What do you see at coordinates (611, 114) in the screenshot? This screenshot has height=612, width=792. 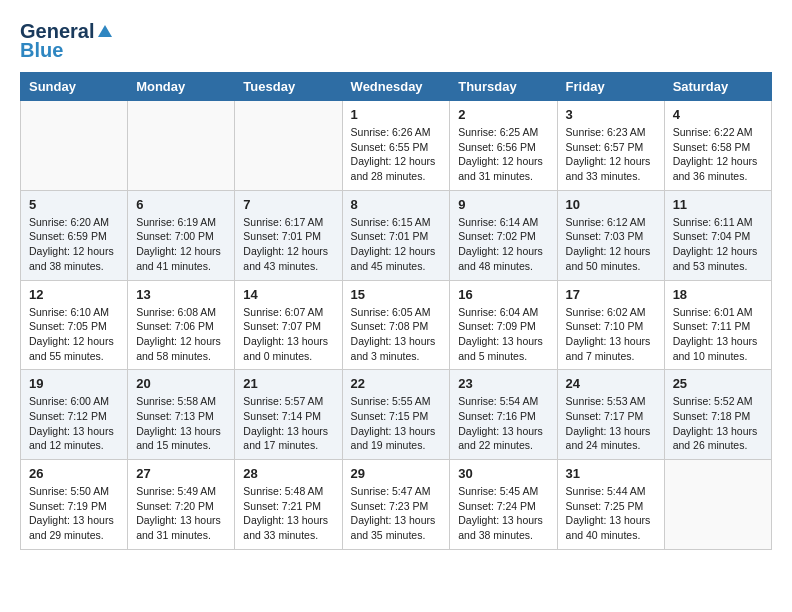 I see `day-number: 3` at bounding box center [611, 114].